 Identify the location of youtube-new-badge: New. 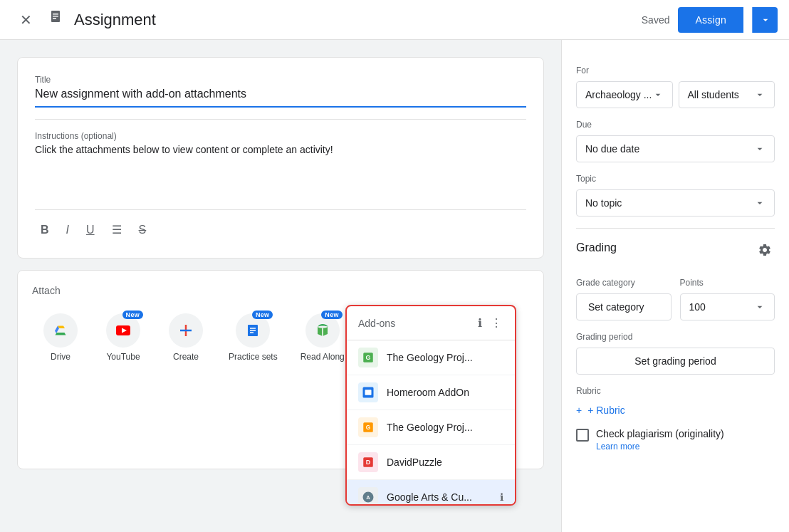
(132, 315).